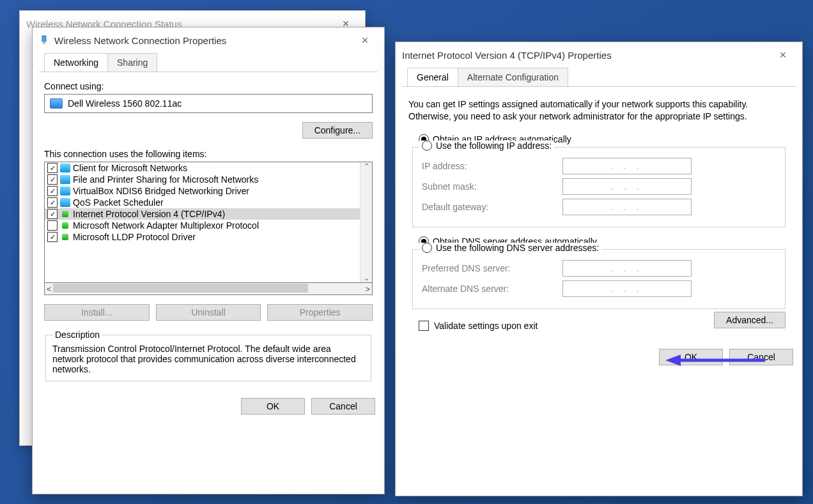 This screenshot has width=813, height=504. What do you see at coordinates (337, 130) in the screenshot?
I see `configure-button: Configure...` at bounding box center [337, 130].